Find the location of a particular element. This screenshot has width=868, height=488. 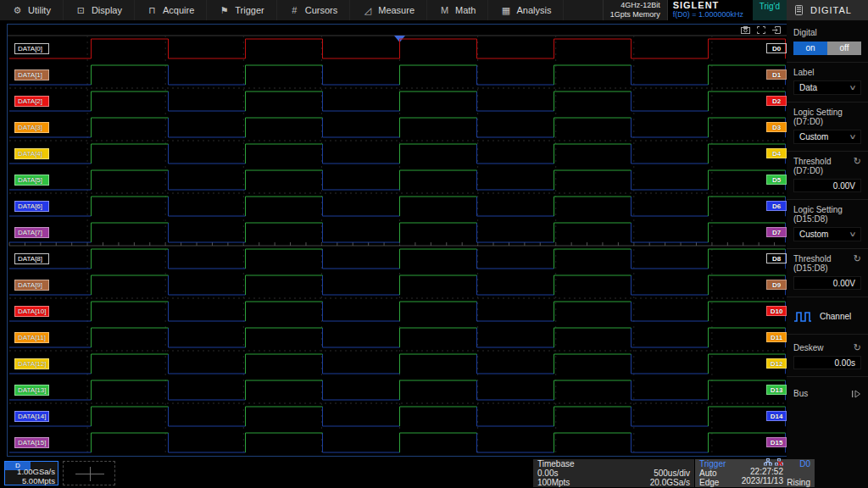

bus-button: Bus is located at coordinates (827, 395).